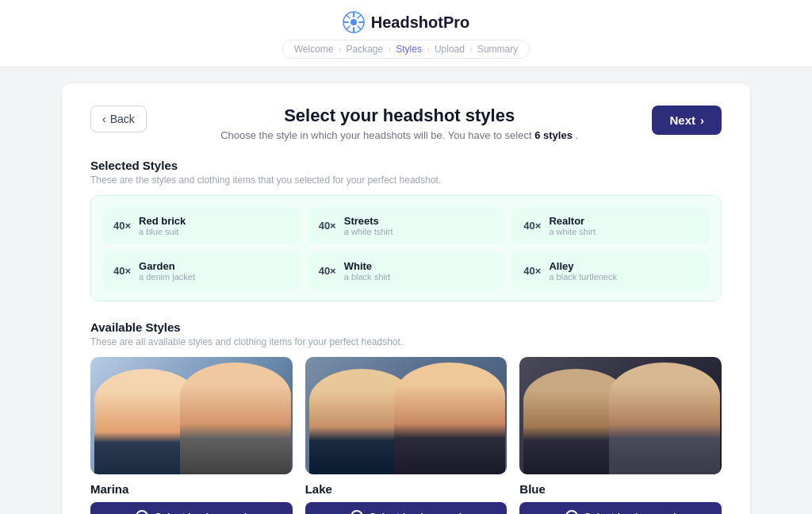 The width and height of the screenshot is (812, 514). What do you see at coordinates (406, 271) in the screenshot?
I see `style-chip-white: 40× White a black shirt` at bounding box center [406, 271].